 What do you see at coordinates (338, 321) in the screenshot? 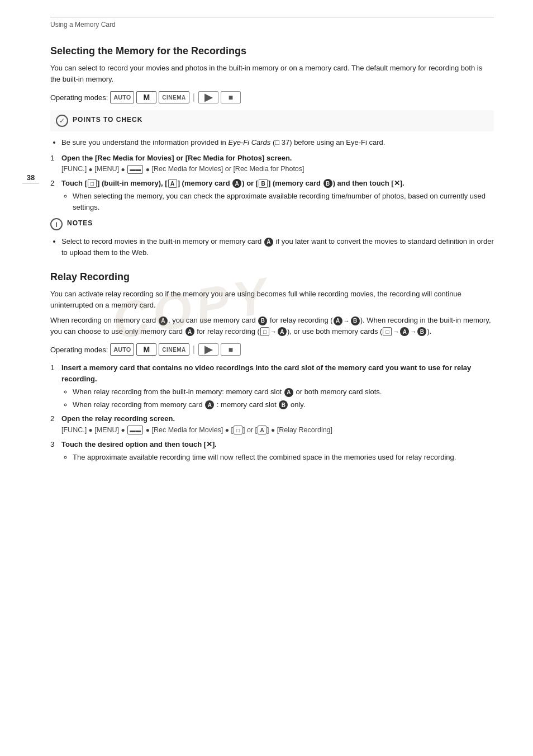
I see `relay-a: A` at bounding box center [338, 321].